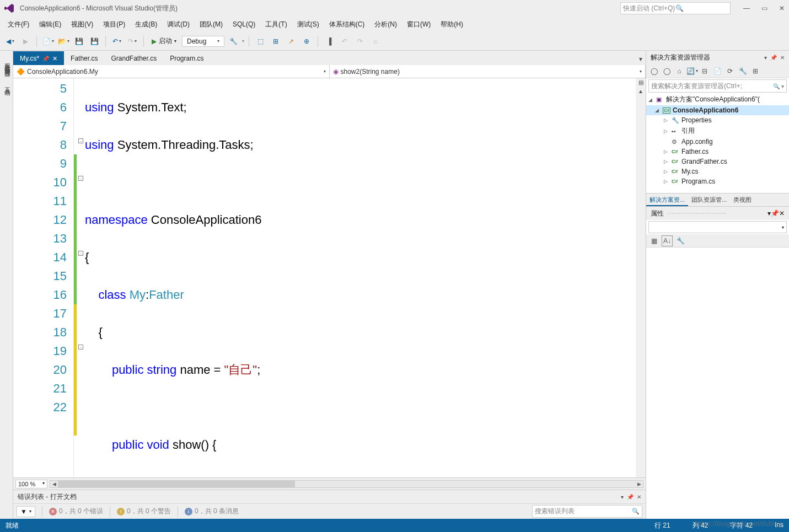 The image size is (789, 532). Describe the element at coordinates (488, 72) in the screenshot. I see `member-dropdown: ◉ show2(String name)` at that location.